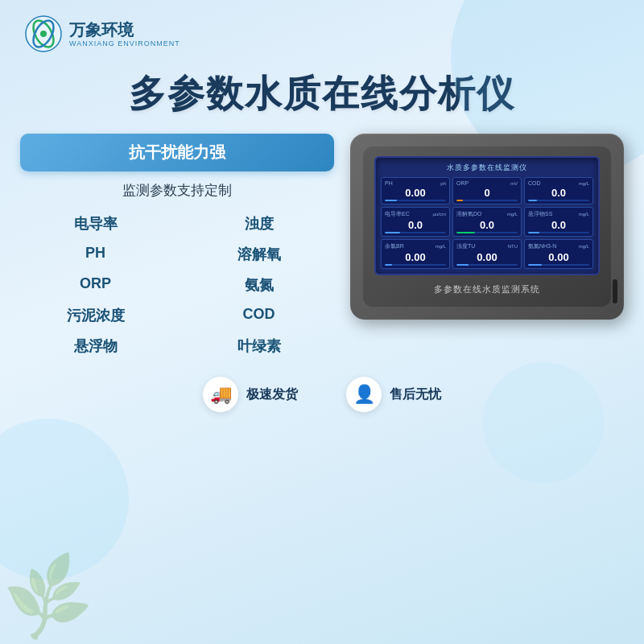 This screenshot has width=644, height=644. Describe the element at coordinates (487, 216) in the screenshot. I see `device-screen: 水质多参数在线监测仪 PH ph 0.00 ORP` at that location.